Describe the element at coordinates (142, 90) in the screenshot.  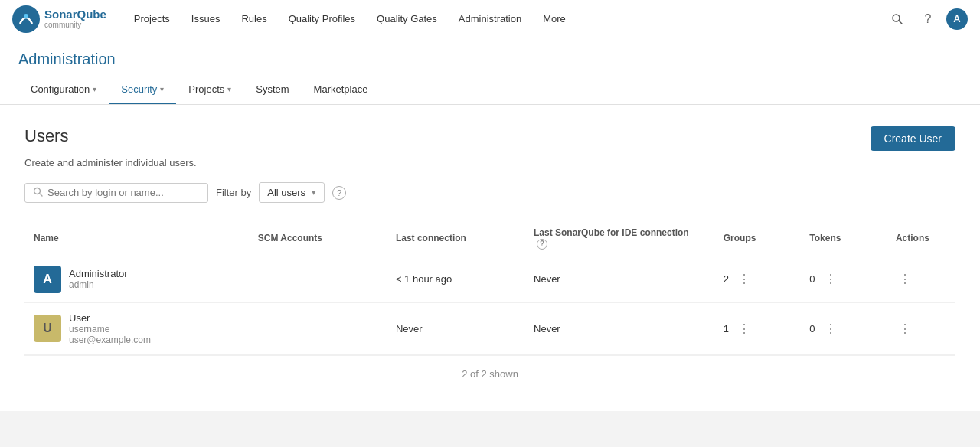
I see `subnav-security: Security ▾` at that location.